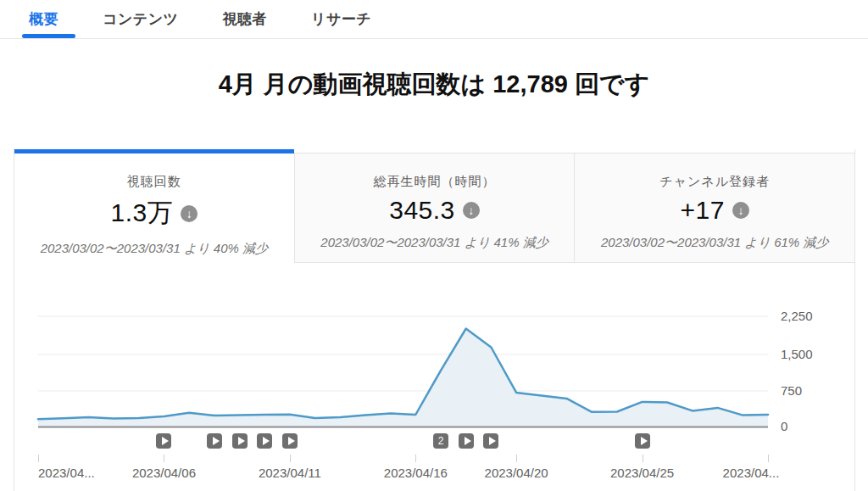 The height and width of the screenshot is (491, 868). What do you see at coordinates (415, 473) in the screenshot?
I see `x-axis-tick-label: 2023/04/16` at bounding box center [415, 473].